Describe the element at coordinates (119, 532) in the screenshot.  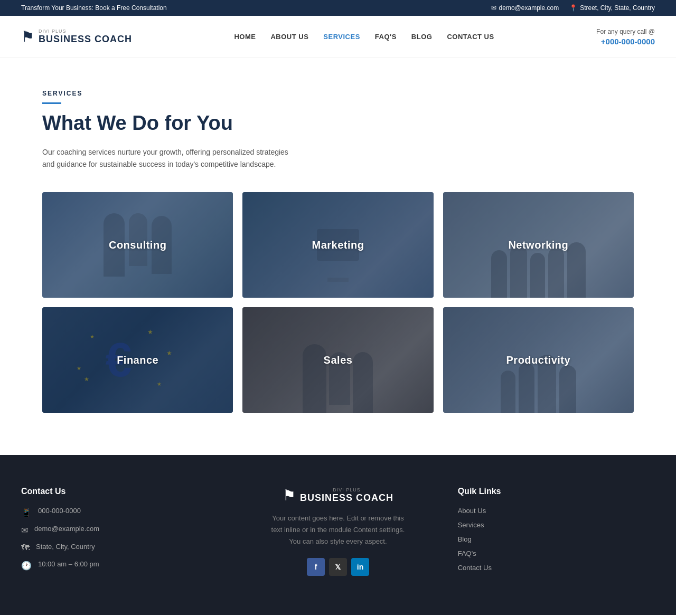
I see `footer-contact-col: Contact Us 📱 000-000-0000 ✉ demo@example…` at that location.